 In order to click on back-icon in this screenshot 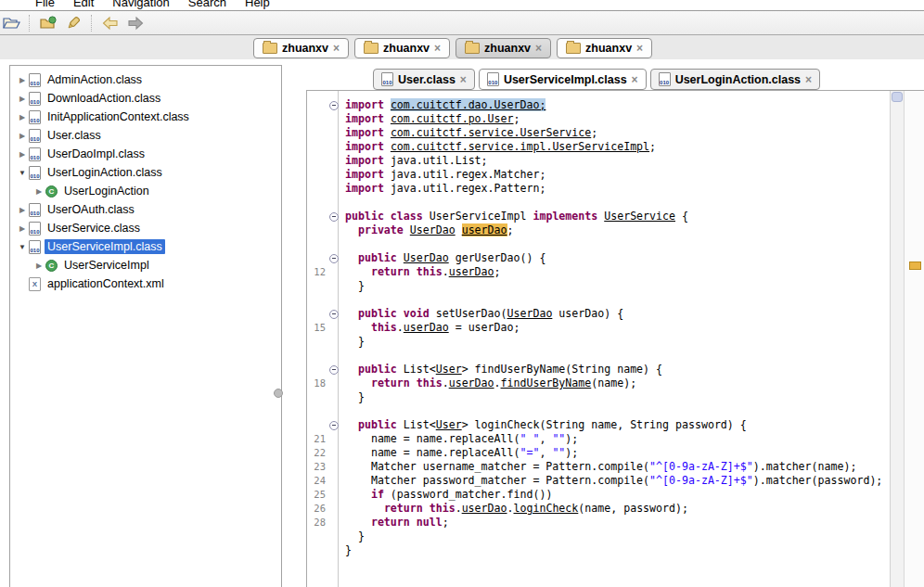, I will do `click(110, 23)`.